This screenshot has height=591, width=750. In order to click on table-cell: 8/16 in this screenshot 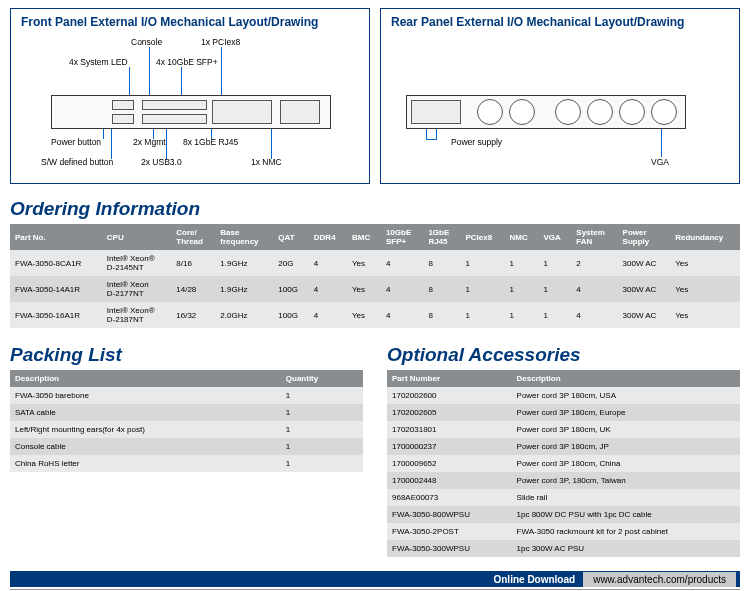, I will do `click(193, 263)`.